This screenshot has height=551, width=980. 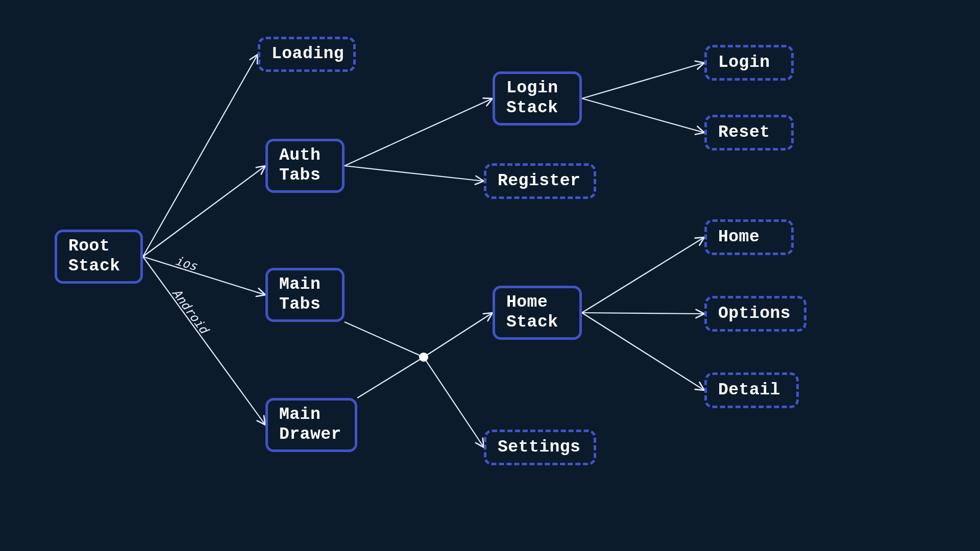 What do you see at coordinates (539, 182) in the screenshot?
I see `node-label: Register` at bounding box center [539, 182].